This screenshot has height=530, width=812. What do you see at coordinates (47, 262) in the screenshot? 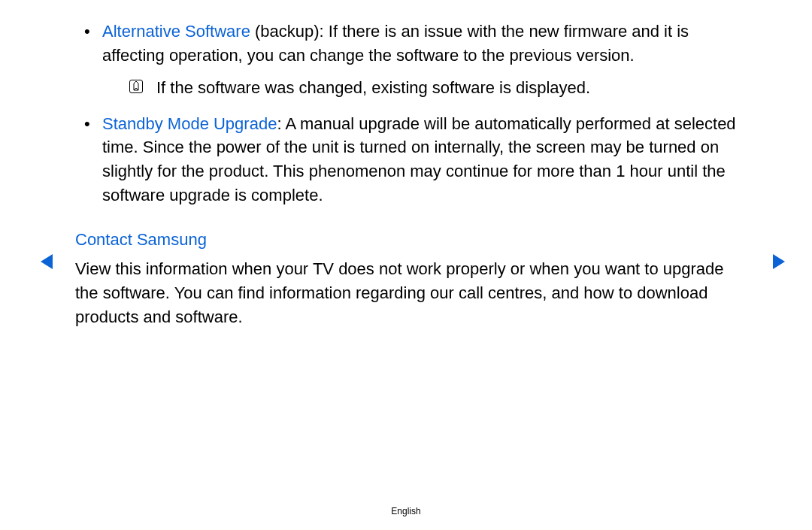
I see `prev-page-arrow-icon` at bounding box center [47, 262].